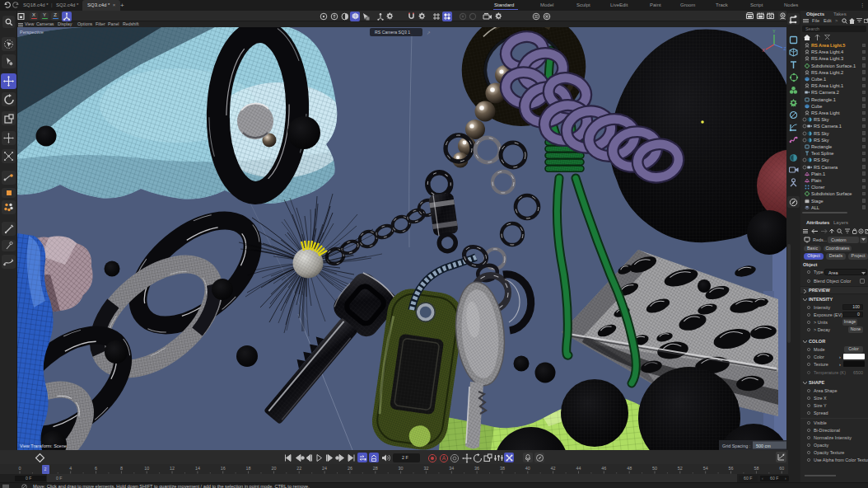 The width and height of the screenshot is (868, 488). I want to click on svg-text: 46, so click(604, 468).